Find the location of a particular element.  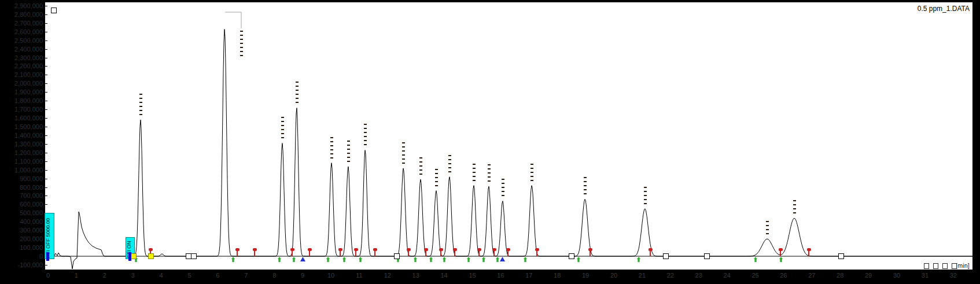

x-tick-label: 21 is located at coordinates (642, 275).